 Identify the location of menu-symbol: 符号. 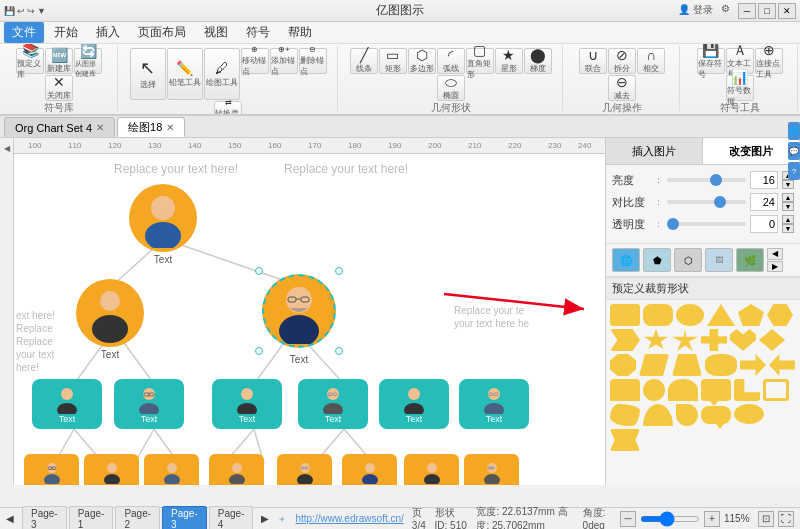
(258, 32).